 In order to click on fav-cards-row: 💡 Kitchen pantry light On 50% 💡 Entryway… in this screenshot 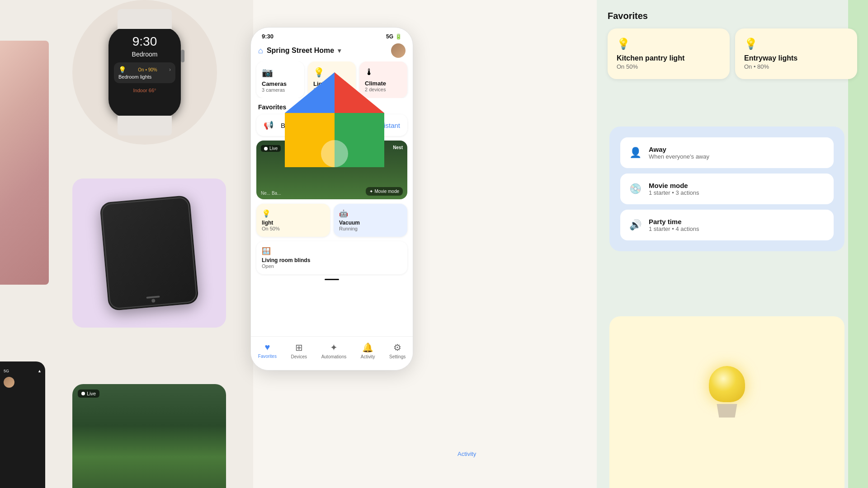, I will do `click(732, 54)`.